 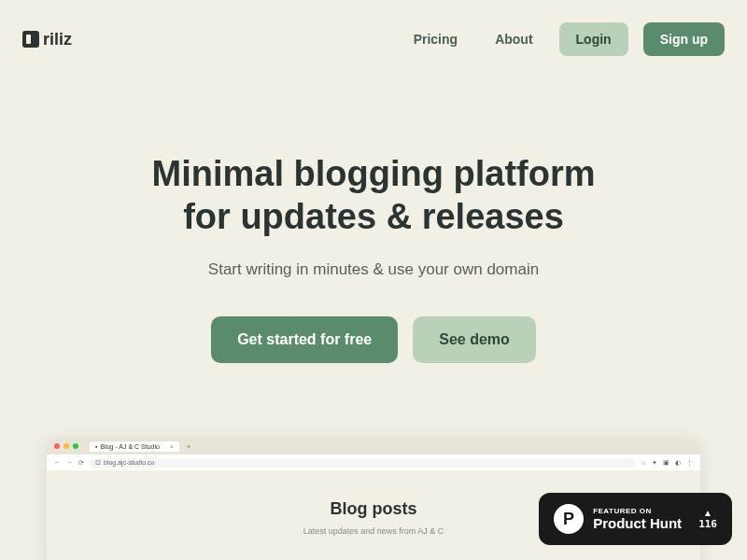 I want to click on product-hunt-text: FEATURED ON Product Hunt, so click(x=637, y=519).